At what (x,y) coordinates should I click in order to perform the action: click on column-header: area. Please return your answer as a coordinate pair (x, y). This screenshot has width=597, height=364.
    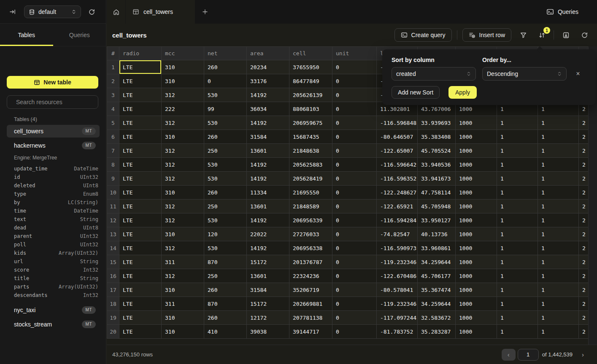
    Looking at the image, I should click on (268, 54).